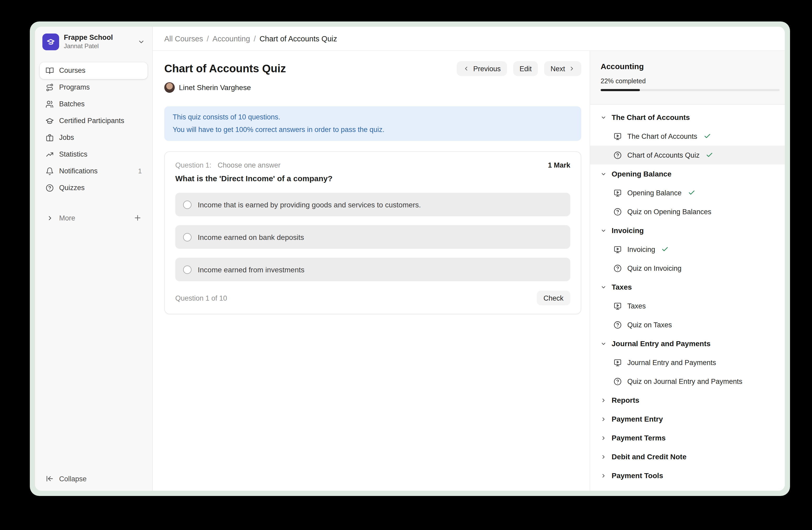  What do you see at coordinates (98, 42) in the screenshot?
I see `workspace-text: Frappe School Jannat Patel` at bounding box center [98, 42].